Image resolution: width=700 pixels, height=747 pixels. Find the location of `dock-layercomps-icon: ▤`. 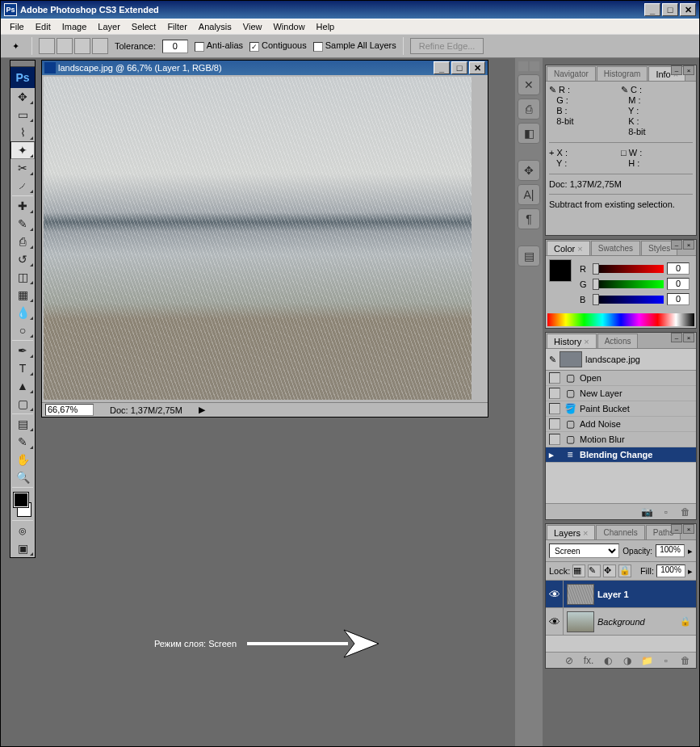

dock-layercomps-icon: ▤ is located at coordinates (529, 256).